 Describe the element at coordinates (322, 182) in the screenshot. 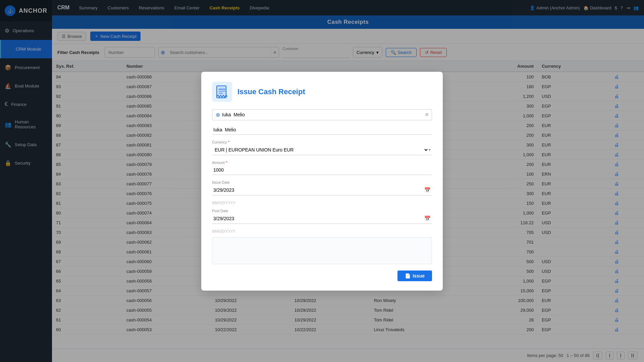

I see `modal-issue-date-label: Issue Date` at that location.